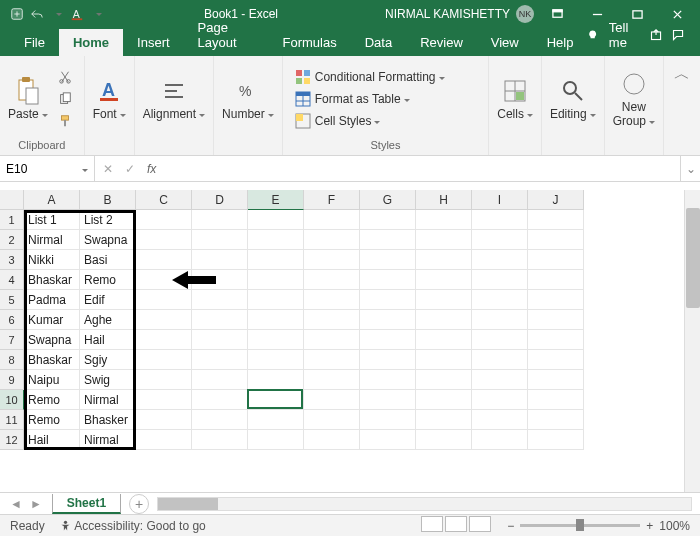 Image resolution: width=700 pixels, height=545 pixels. I want to click on tab-file: File, so click(34, 42).